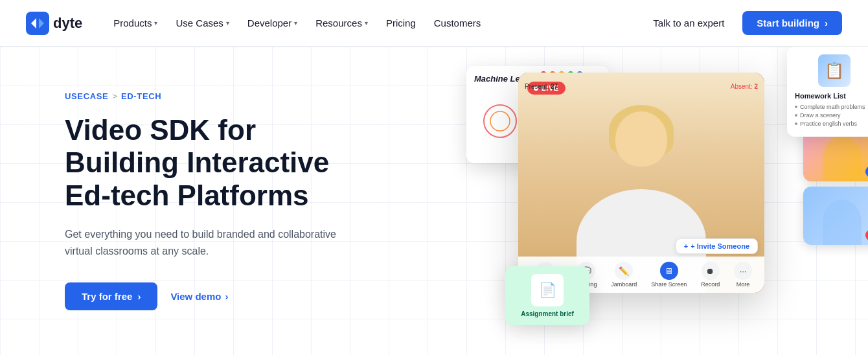 The image size is (868, 355). What do you see at coordinates (547, 314) in the screenshot?
I see `assignment-card-label: Assignment brief` at bounding box center [547, 314].